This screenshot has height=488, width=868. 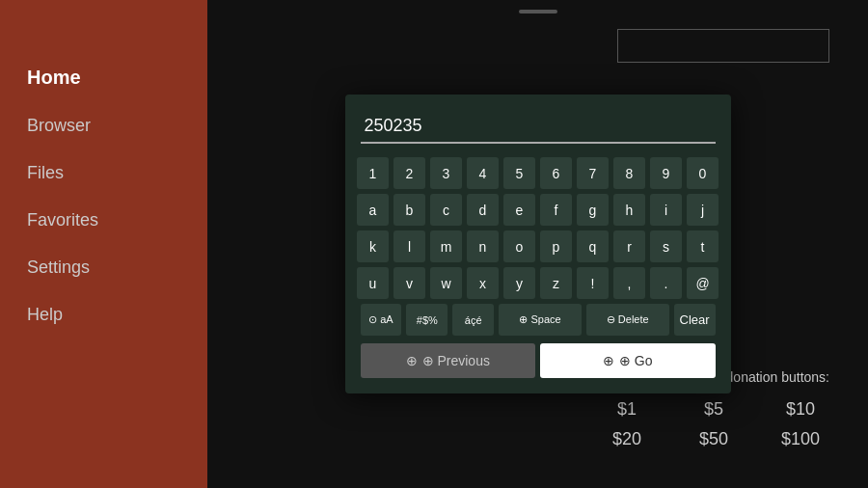 I want to click on key-8: 8, so click(x=629, y=174).